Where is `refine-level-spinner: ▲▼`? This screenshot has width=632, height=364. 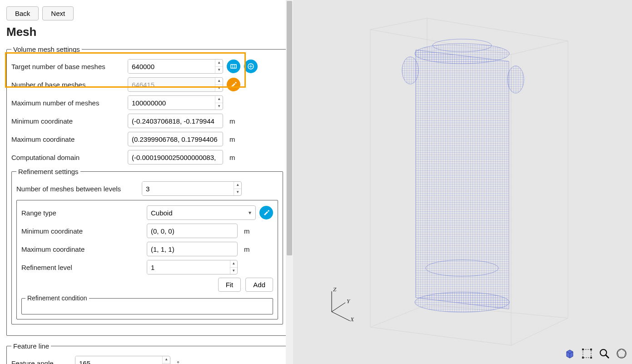
refine-level-spinner: ▲▼ is located at coordinates (192, 267).